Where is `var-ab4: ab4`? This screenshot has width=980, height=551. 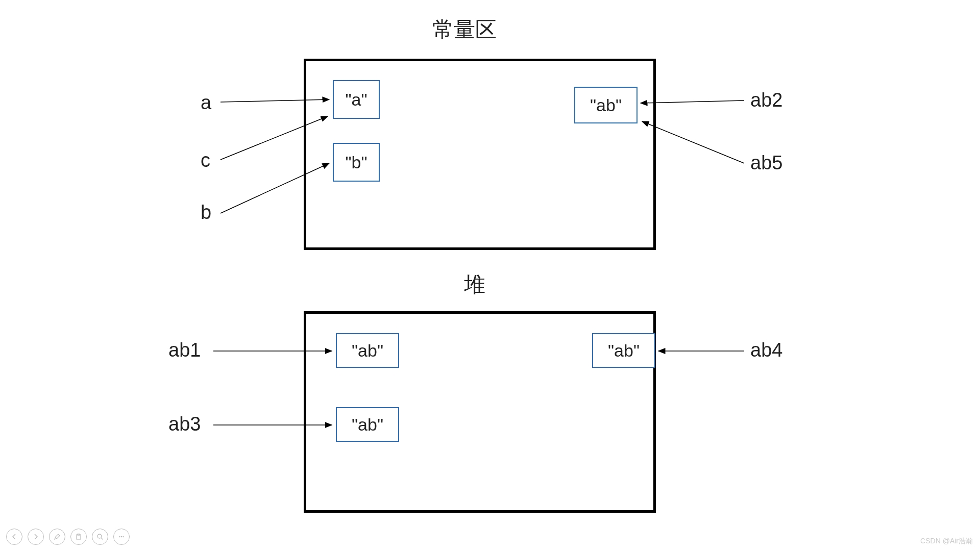 var-ab4: ab4 is located at coordinates (767, 350).